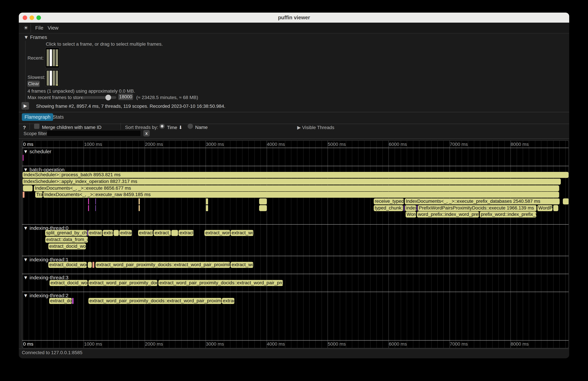 The height and width of the screenshot is (381, 588). I want to click on flamegraph-scope-bar: index, so click(411, 208).